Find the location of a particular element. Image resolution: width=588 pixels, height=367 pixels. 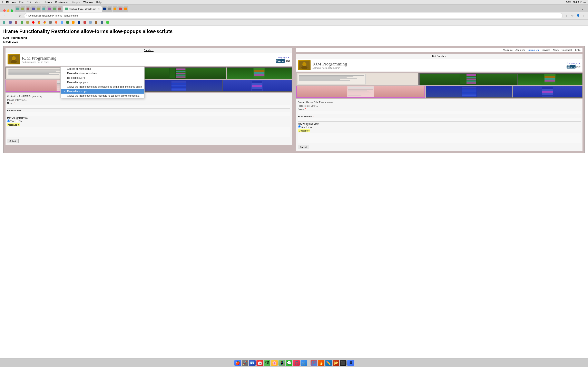

submit-button-sandbox: Submit is located at coordinates (13, 141).